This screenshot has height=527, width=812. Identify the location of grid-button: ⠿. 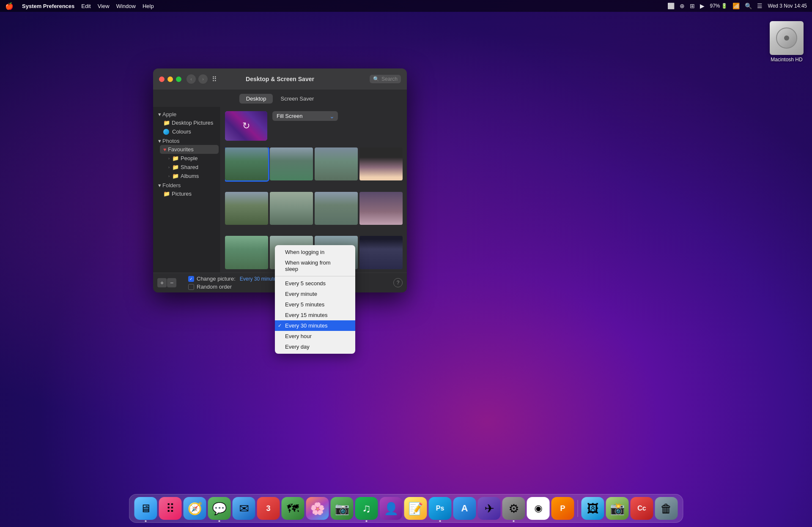
(214, 79).